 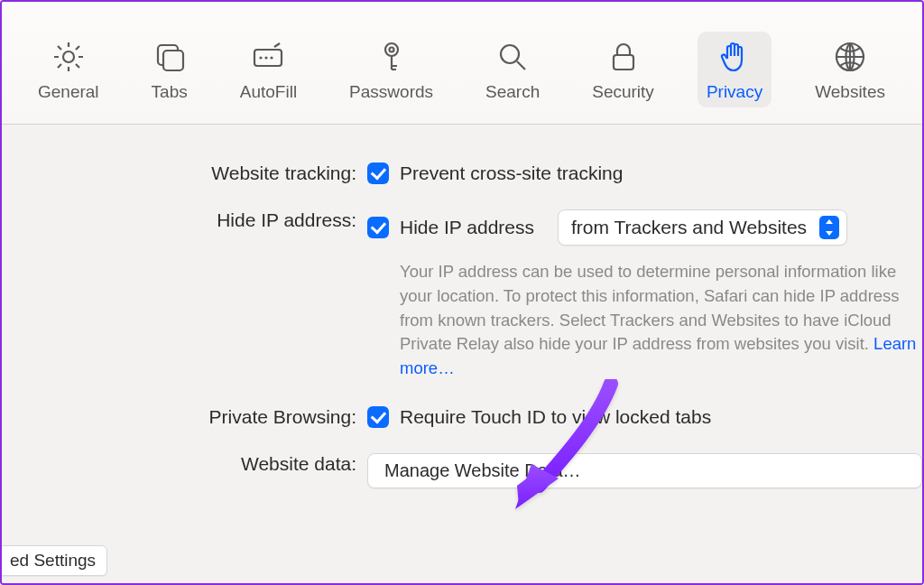 I want to click on help-text-hide-ip: Your IP address can be used to determine…, so click(x=661, y=320).